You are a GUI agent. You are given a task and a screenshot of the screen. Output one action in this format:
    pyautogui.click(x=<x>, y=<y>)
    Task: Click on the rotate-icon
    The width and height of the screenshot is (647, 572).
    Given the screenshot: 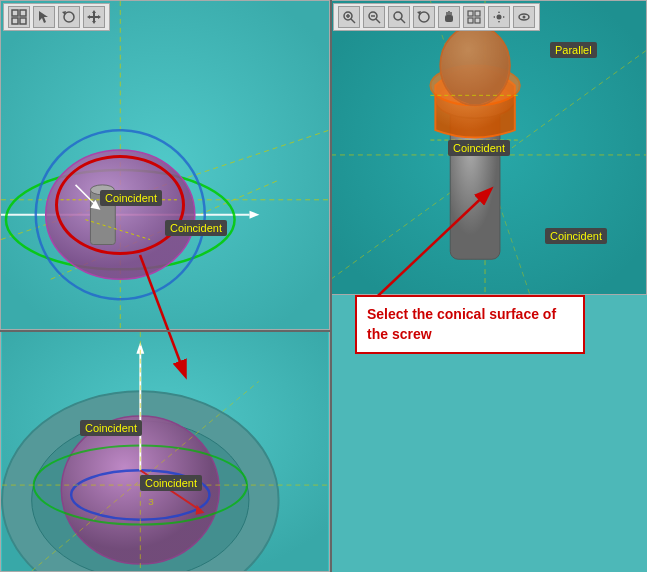 What is the action you would take?
    pyautogui.click(x=69, y=17)
    